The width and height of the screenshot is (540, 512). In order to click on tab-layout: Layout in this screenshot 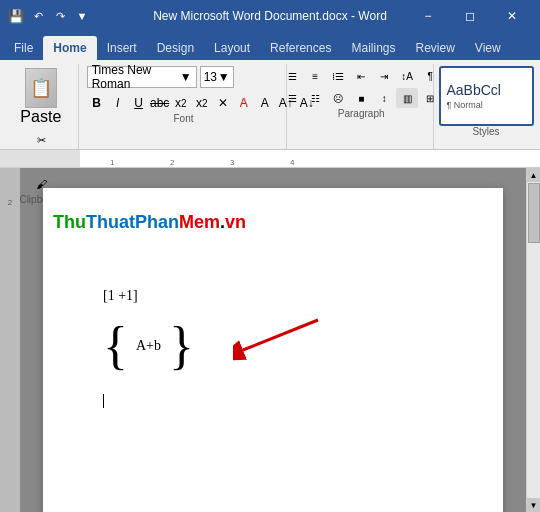, I will do `click(232, 48)`.